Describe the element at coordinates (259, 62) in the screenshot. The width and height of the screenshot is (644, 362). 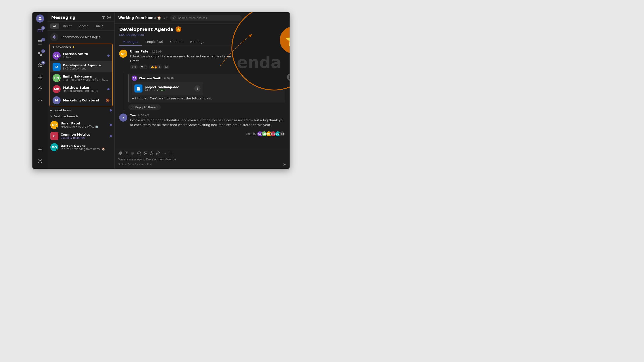
I see `zoom-enda-text: enda` at that location.